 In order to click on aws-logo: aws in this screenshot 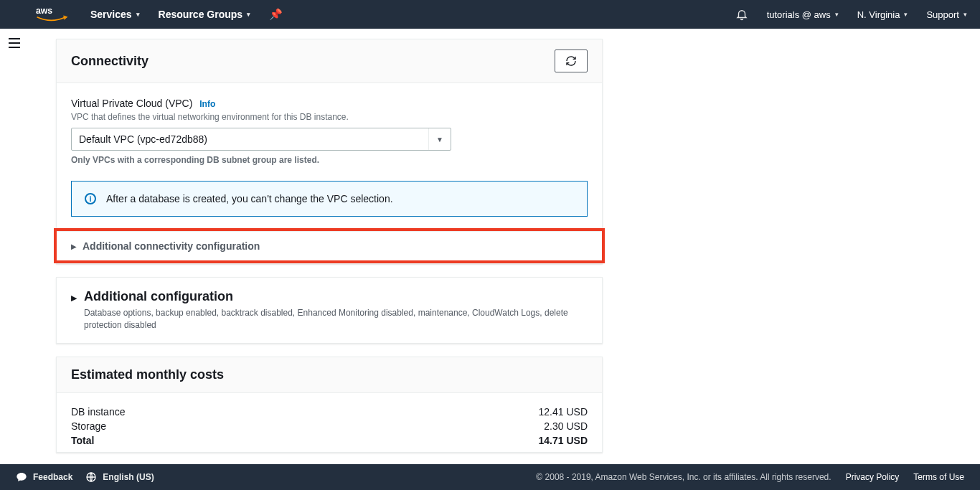, I will do `click(52, 14)`.